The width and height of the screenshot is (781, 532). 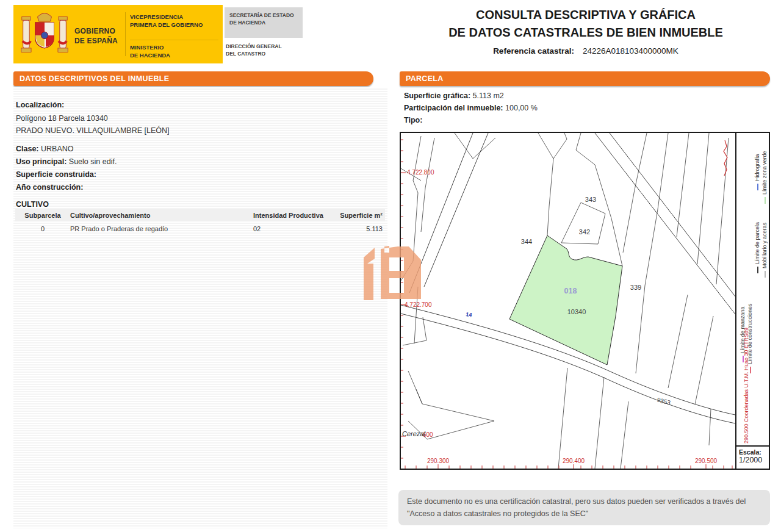 What do you see at coordinates (193, 79) in the screenshot?
I see `left-section-header: DATOS DESCRIPTIVOS DEL INMUEBLE` at bounding box center [193, 79].